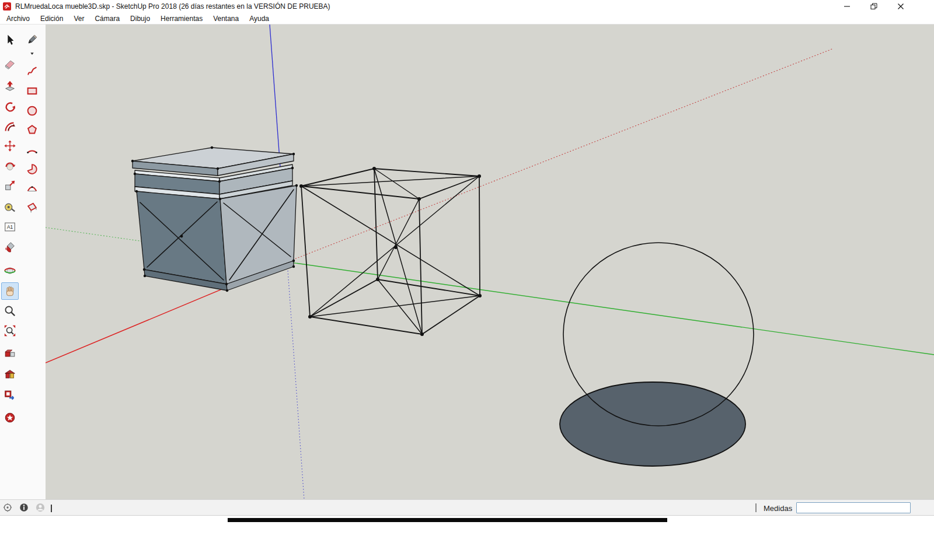  What do you see at coordinates (32, 188) in the screenshot?
I see `two-point-arc-tool-glyph` at bounding box center [32, 188].